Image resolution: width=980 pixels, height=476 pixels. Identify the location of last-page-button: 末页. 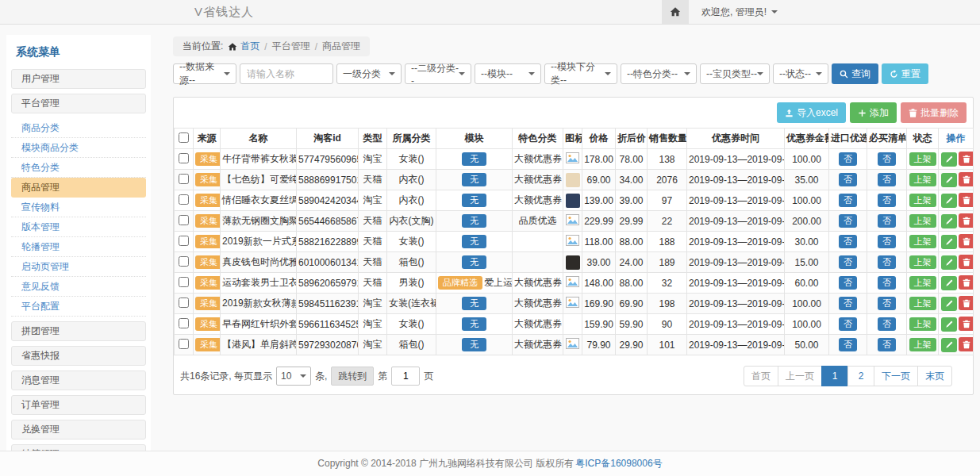
(935, 376).